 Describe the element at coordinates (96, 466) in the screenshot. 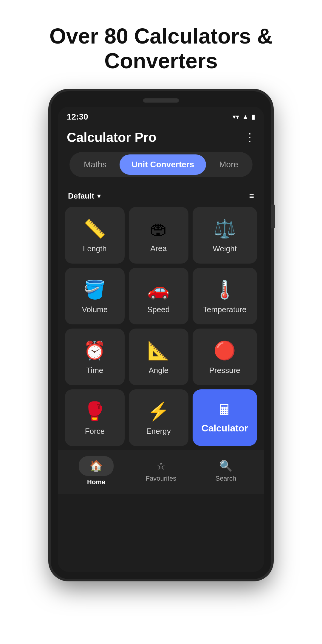

I see `nav-home-bg: 🏠` at that location.